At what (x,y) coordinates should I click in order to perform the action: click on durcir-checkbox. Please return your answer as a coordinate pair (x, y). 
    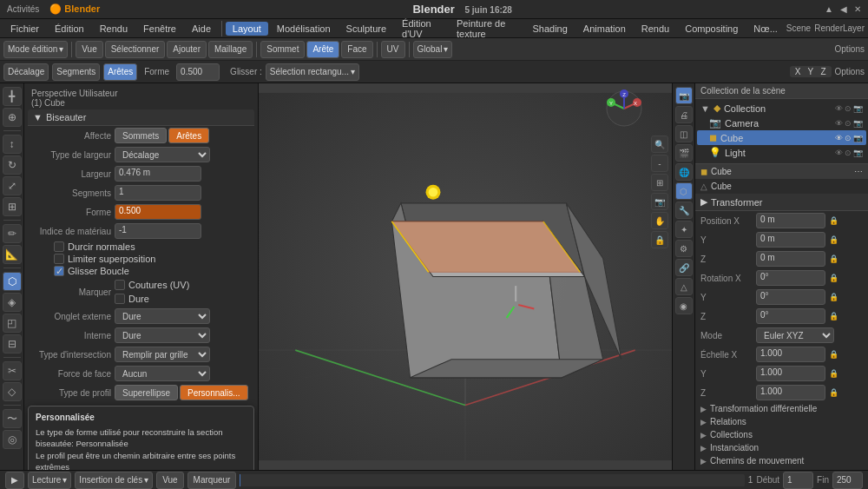
    Looking at the image, I should click on (59, 247).